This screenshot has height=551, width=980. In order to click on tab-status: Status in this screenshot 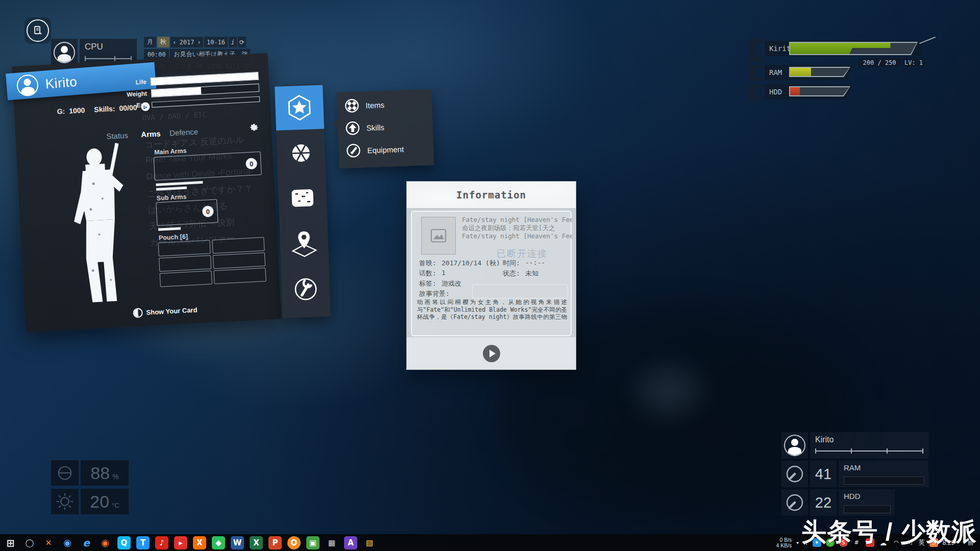, I will do `click(117, 136)`.